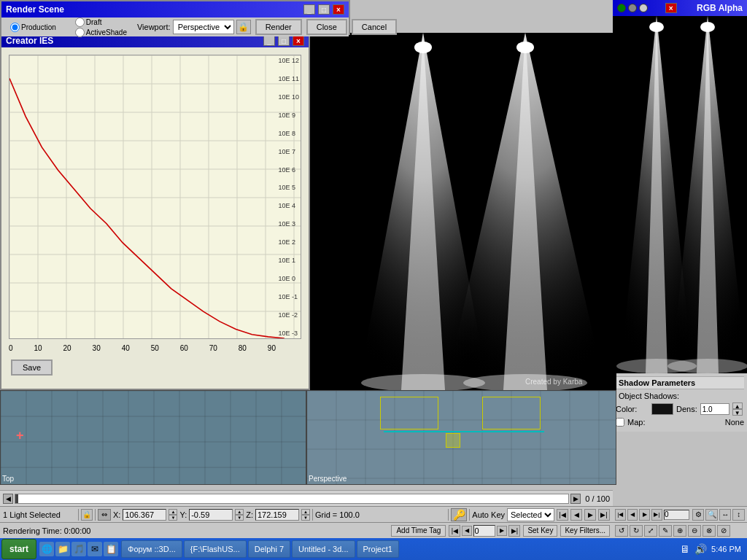 The image size is (747, 560). What do you see at coordinates (279, 27) in the screenshot?
I see `render-button: Render` at bounding box center [279, 27].